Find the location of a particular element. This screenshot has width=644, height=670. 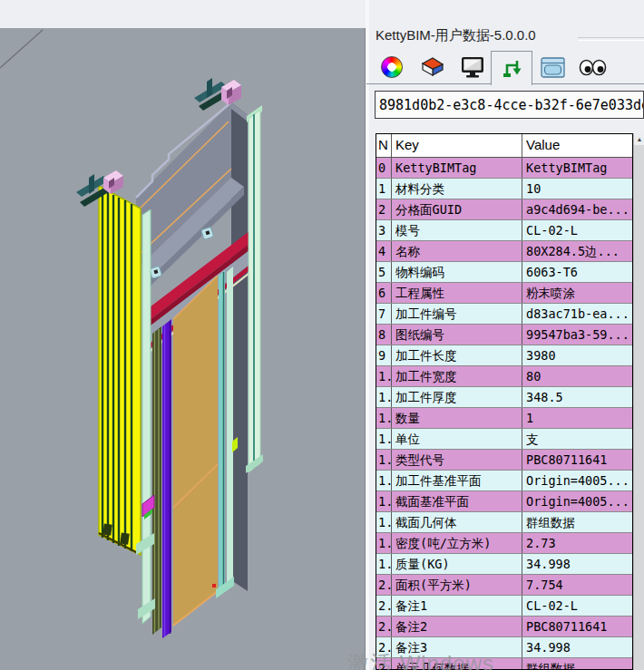

header-value: Value is located at coordinates (577, 145).